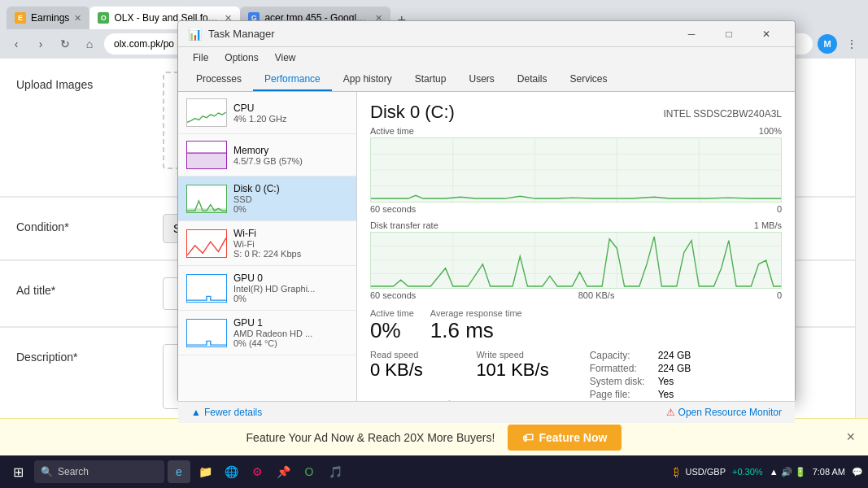 The image size is (868, 488). Describe the element at coordinates (851, 438) in the screenshot. I see `banner-close-button: ×` at that location.